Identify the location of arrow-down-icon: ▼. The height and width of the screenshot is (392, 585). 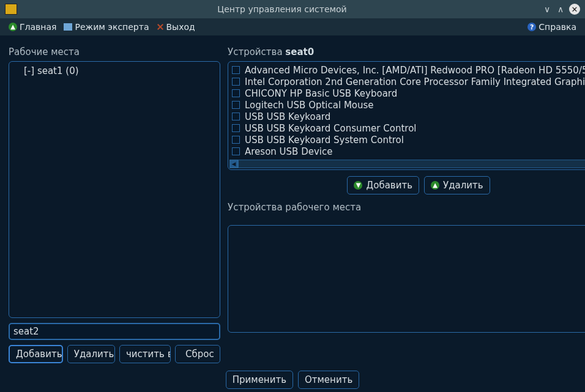
(358, 185).